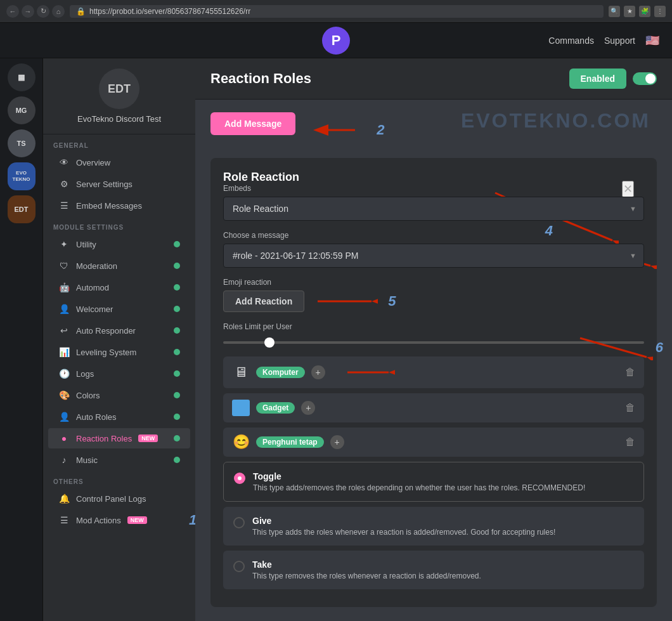 The image size is (672, 621). I want to click on commands-link: Commands, so click(571, 41).